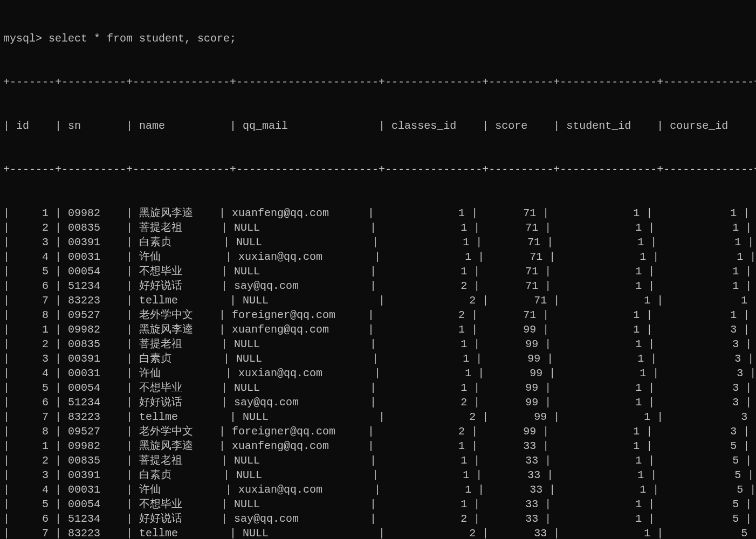 The image size is (756, 539). What do you see at coordinates (380, 402) in the screenshot?
I see `table-row: | 6 | 51234 | 好好说话 | say@qq.com | 2 | 99…` at bounding box center [380, 402].